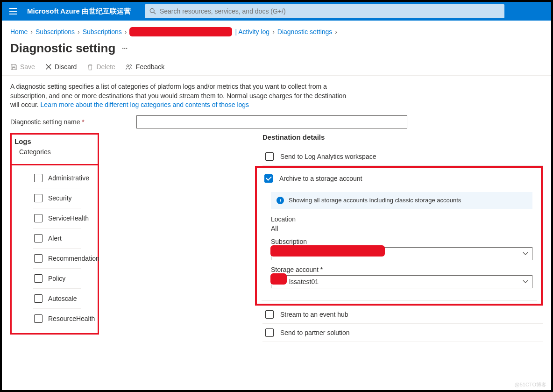 This screenshot has height=392, width=553. What do you see at coordinates (101, 67) in the screenshot?
I see `delete-button: Delete` at bounding box center [101, 67].